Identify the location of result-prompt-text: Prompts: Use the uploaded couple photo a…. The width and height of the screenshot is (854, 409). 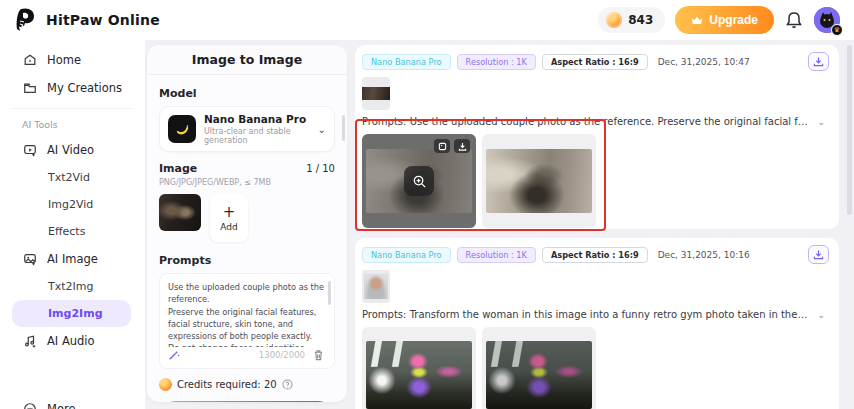
(586, 122).